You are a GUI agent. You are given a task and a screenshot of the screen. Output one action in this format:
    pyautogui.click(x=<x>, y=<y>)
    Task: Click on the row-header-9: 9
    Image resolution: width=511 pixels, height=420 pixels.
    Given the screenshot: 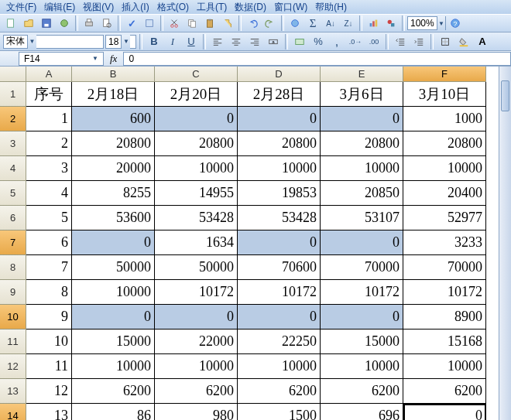 What is the action you would take?
    pyautogui.click(x=13, y=292)
    